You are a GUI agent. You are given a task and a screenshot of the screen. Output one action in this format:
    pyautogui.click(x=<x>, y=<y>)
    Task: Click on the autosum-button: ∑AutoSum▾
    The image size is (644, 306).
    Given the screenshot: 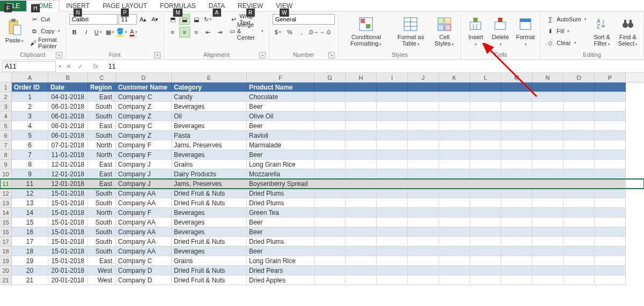 What is the action you would take?
    pyautogui.click(x=566, y=19)
    